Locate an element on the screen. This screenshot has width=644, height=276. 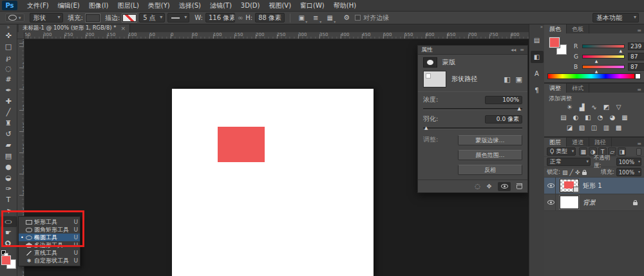
lasso-tool: ℘ is located at coordinates (9, 58).